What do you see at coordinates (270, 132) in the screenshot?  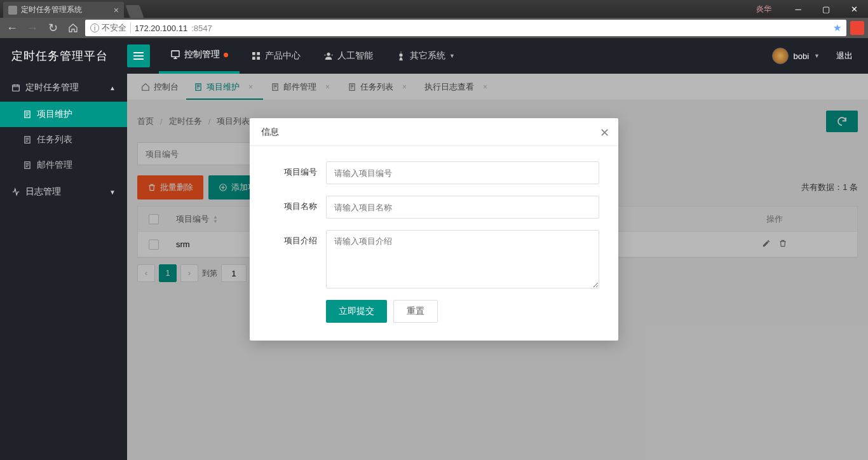 I see `modal-title: 信息` at bounding box center [270, 132].